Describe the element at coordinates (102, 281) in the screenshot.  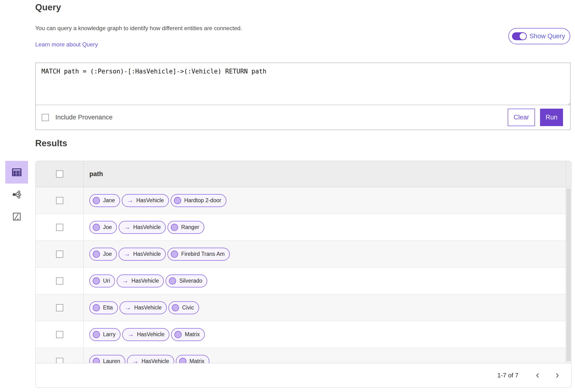
I see `entity-pill: Uri` at that location.